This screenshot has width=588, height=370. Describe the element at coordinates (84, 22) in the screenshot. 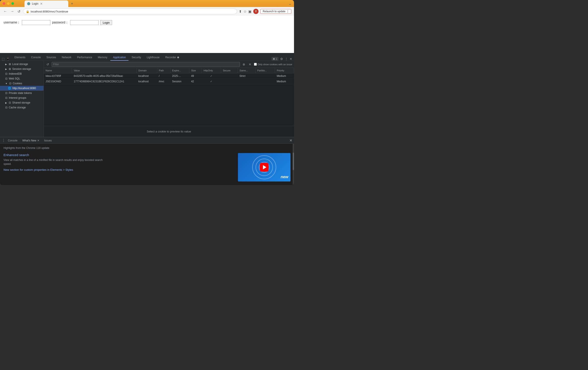

I see `password-input` at that location.